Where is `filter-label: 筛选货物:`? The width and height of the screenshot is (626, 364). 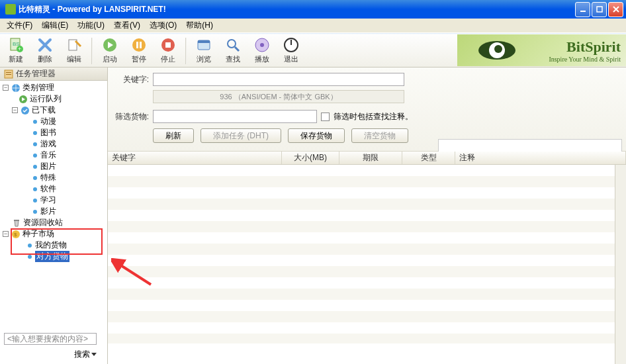 filter-label: 筛选货物: is located at coordinates (132, 116).